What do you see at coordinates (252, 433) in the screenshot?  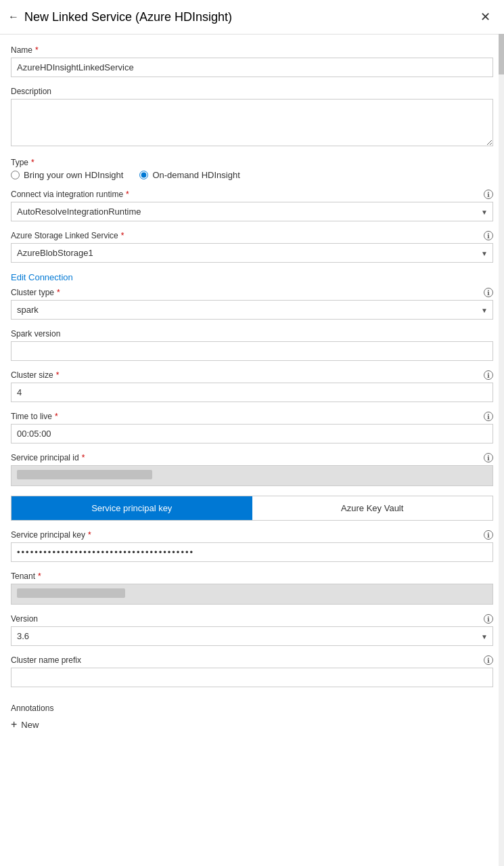 I see `time-to-live-input` at bounding box center [252, 433].